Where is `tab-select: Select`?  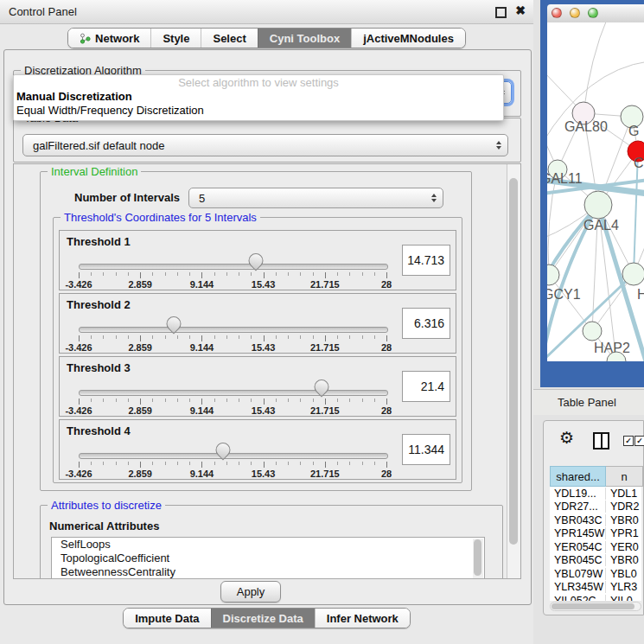
tab-select: Select is located at coordinates (228, 38).